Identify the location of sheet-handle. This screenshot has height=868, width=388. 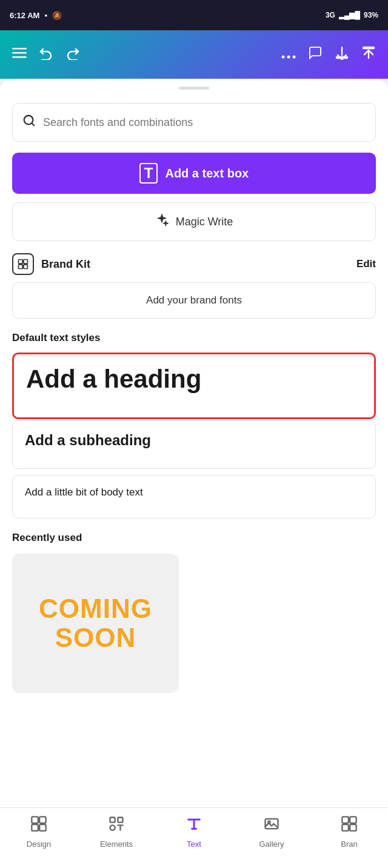
(194, 88).